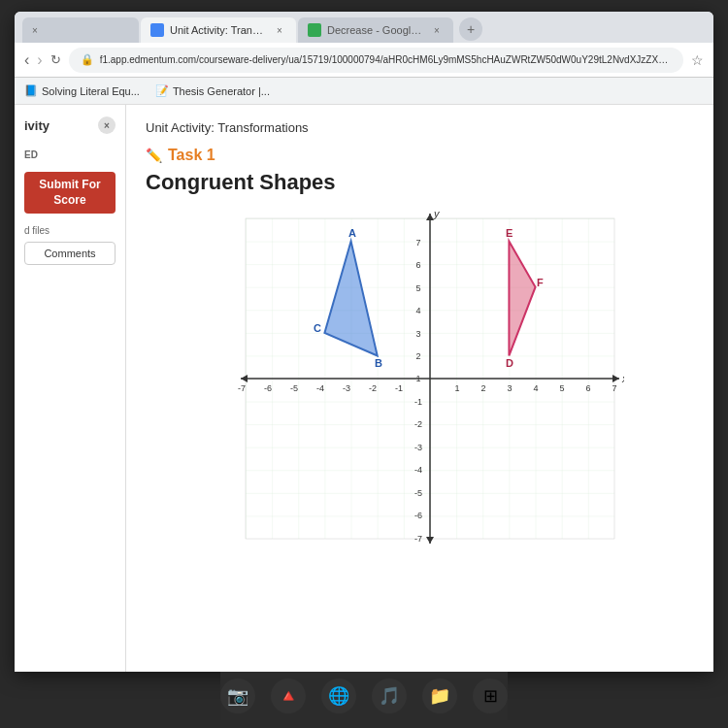 This screenshot has height=728, width=728. I want to click on point-d-label: D, so click(510, 363).